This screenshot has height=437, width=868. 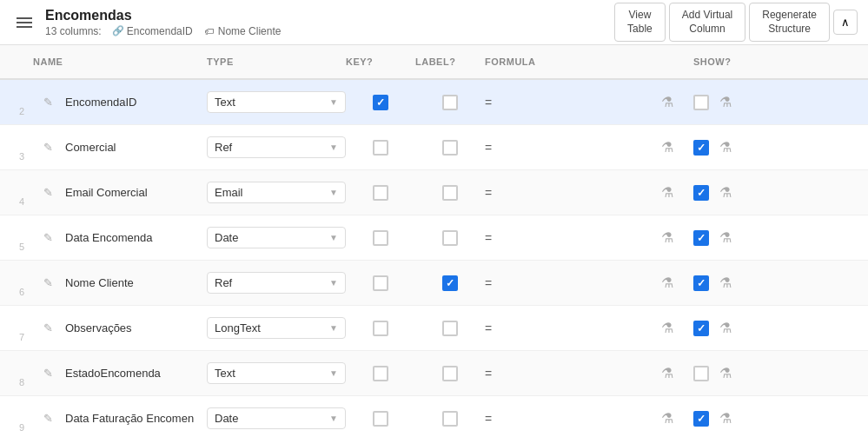 What do you see at coordinates (845, 23) in the screenshot?
I see `chevron-button: ∧` at bounding box center [845, 23].